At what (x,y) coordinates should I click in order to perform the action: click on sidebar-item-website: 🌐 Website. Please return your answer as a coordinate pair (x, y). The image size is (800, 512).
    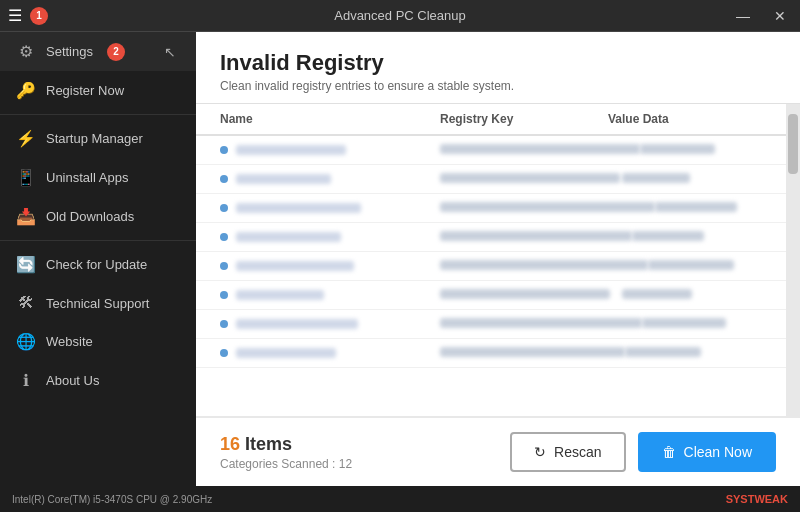
    Looking at the image, I should click on (98, 342).